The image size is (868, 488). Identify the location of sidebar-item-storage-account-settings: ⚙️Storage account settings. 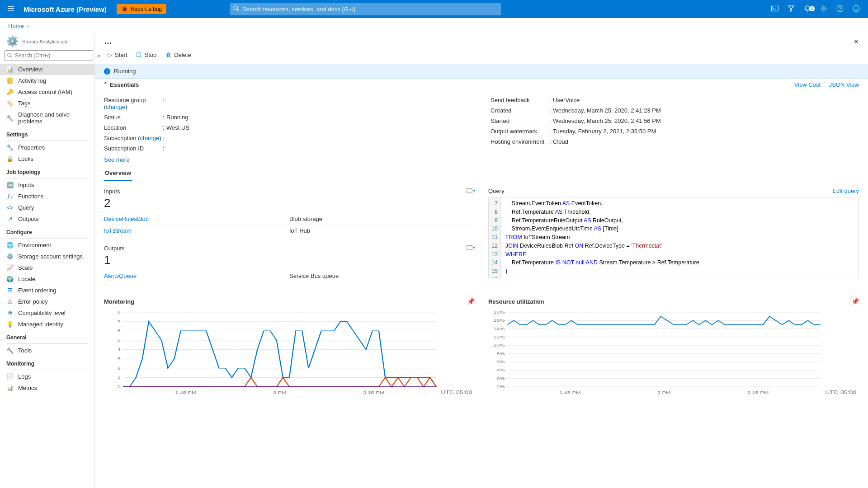
(47, 257).